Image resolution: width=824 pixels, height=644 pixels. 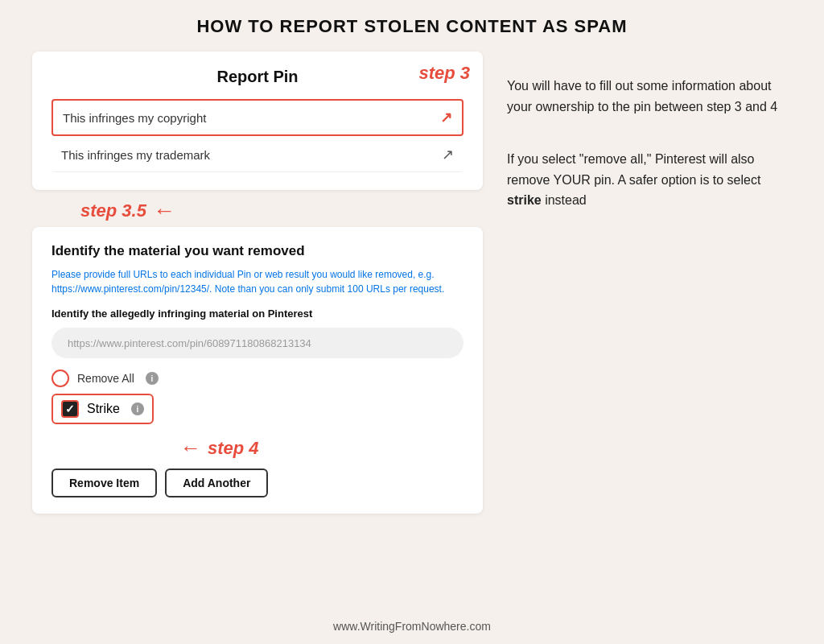 What do you see at coordinates (258, 77) in the screenshot?
I see `report-pin-title: Report Pin` at bounding box center [258, 77].